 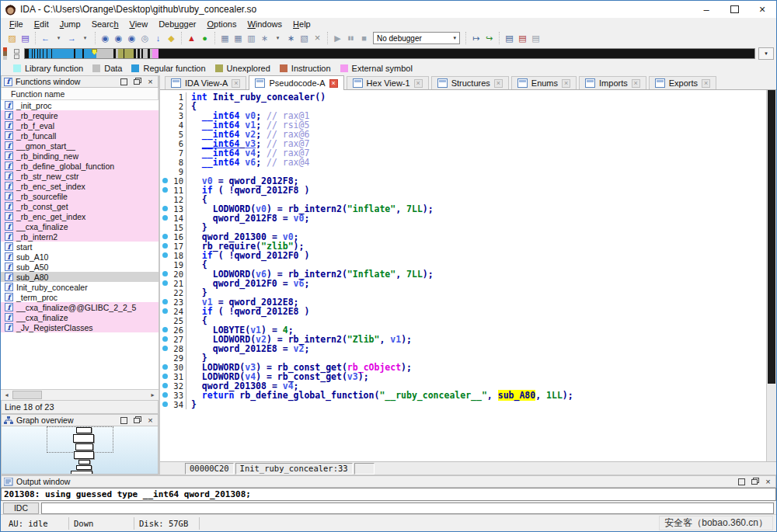 I want to click on code-line: 33 return rb_define_global_function("__r…, so click(x=468, y=395).